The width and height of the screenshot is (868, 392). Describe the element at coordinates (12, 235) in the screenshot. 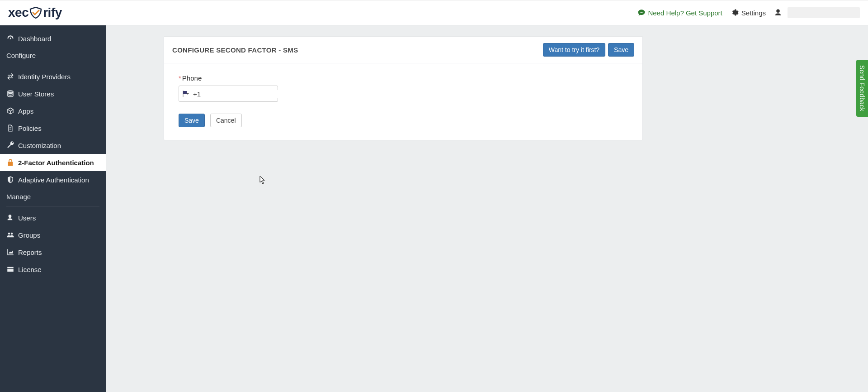

I see `users-icon` at that location.